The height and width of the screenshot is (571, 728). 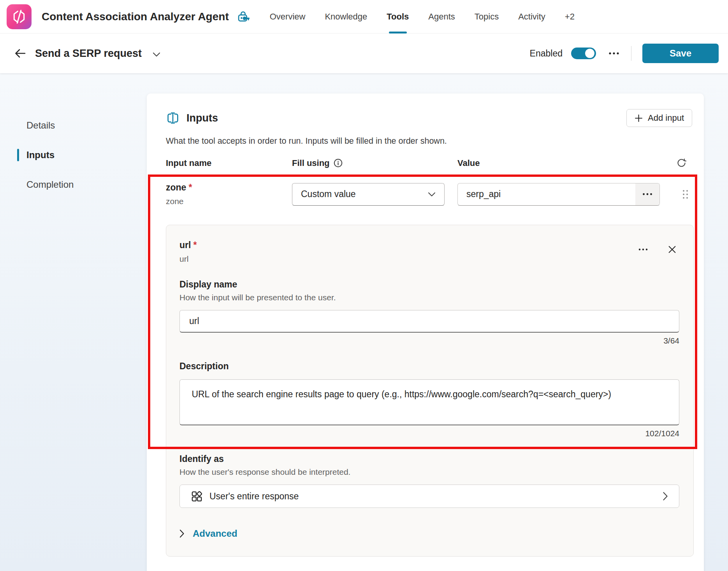 I want to click on identify-as-button: User's entire response, so click(x=429, y=496).